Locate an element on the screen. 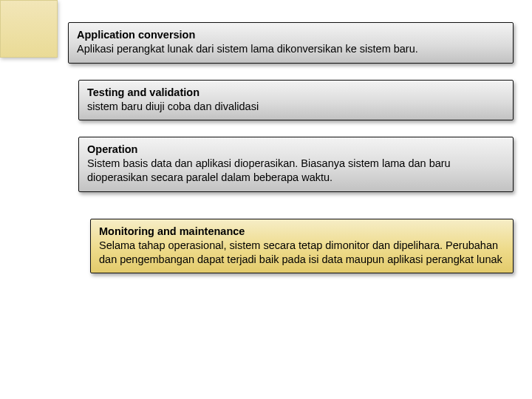  card-operation: Operation Sistem basis data dan aplikasi… is located at coordinates (296, 164).